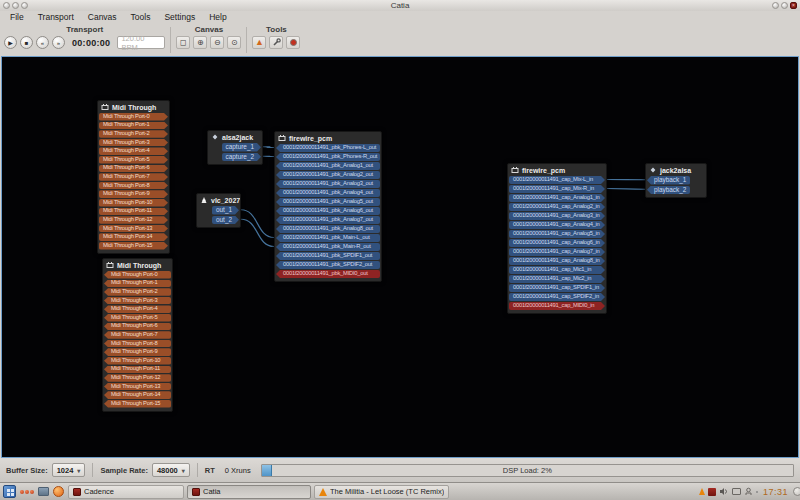  I want to click on port-0001f20000011491-pbk-midi0-out: 0001f20000011491_pbk_MIDI0_out, so click(328, 274).